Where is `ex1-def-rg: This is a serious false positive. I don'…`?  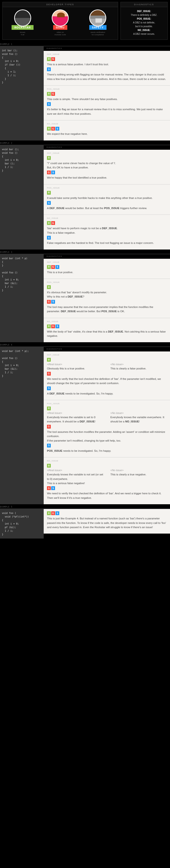
ex1-def-rg: This is a serious false positive. I don'… is located at coordinates (107, 64).